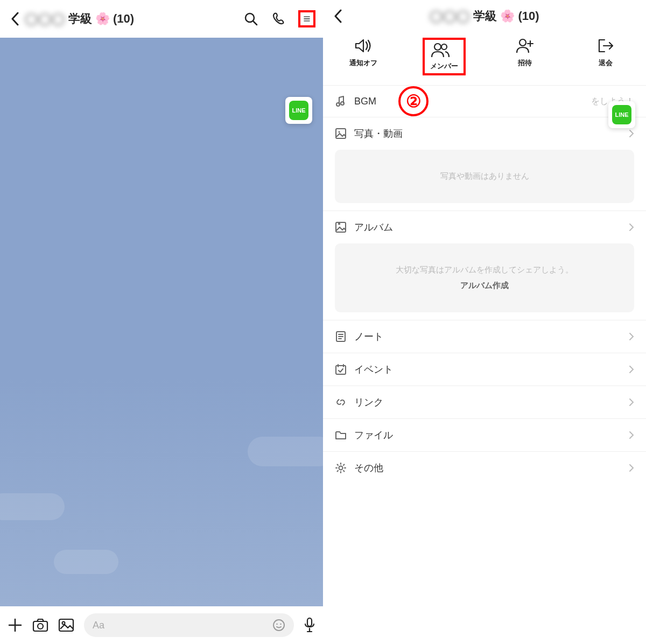 The height and width of the screenshot is (644, 646). Describe the element at coordinates (484, 101) in the screenshot. I see `bgm-section: BGM をしよう！` at that location.